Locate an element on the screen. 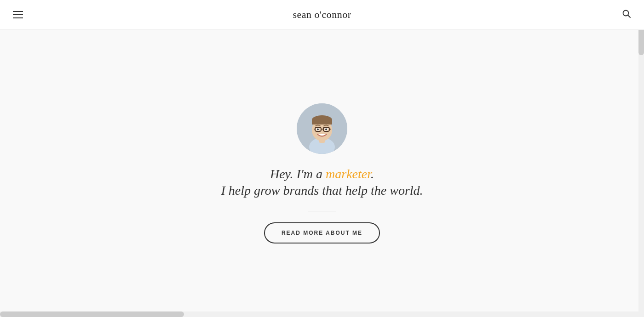  avatar is located at coordinates (322, 129).